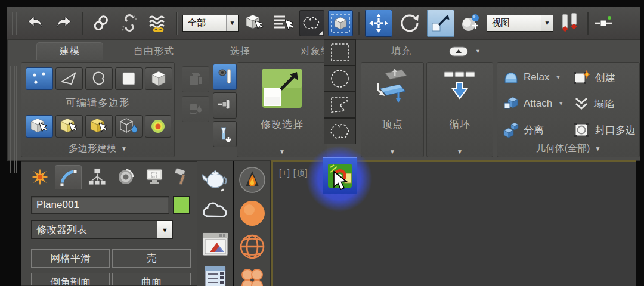 The height and width of the screenshot is (286, 644). I want to click on select-and-scale-button, so click(441, 23).